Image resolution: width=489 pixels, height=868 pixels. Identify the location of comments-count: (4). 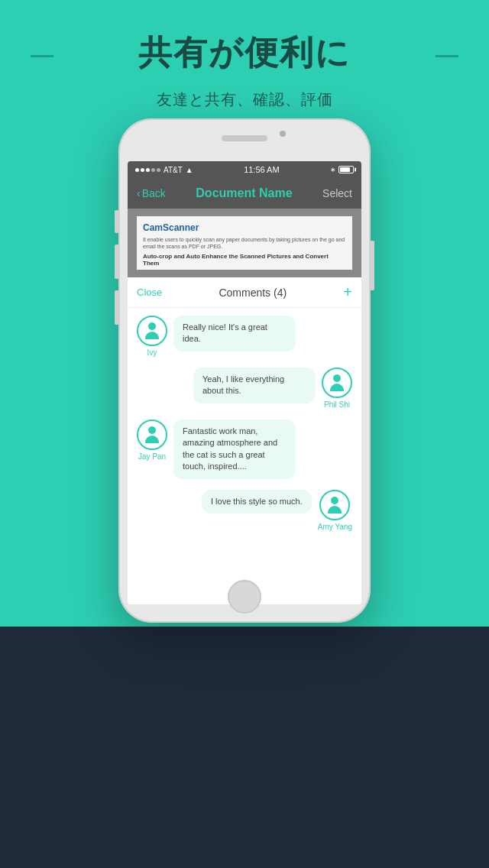
(280, 293).